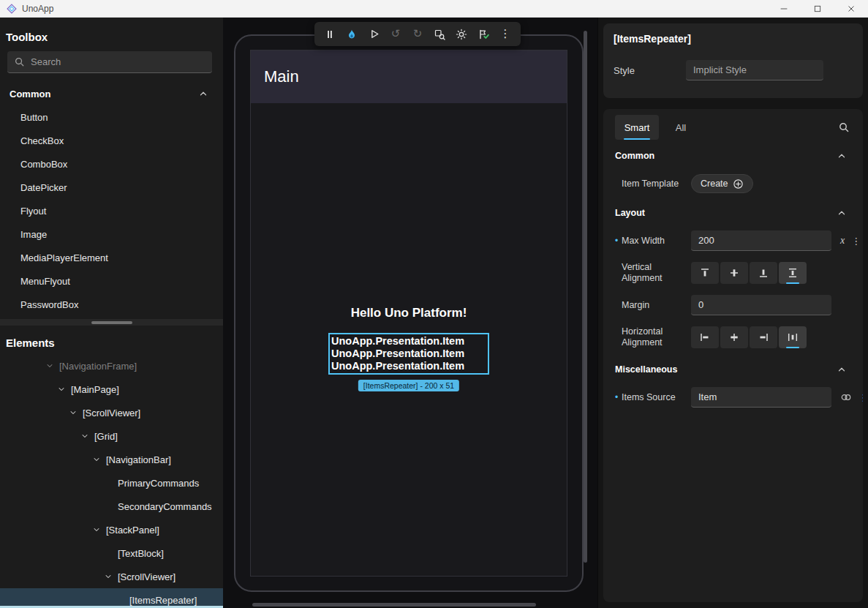  What do you see at coordinates (818, 9) in the screenshot?
I see `maximize-button` at bounding box center [818, 9].